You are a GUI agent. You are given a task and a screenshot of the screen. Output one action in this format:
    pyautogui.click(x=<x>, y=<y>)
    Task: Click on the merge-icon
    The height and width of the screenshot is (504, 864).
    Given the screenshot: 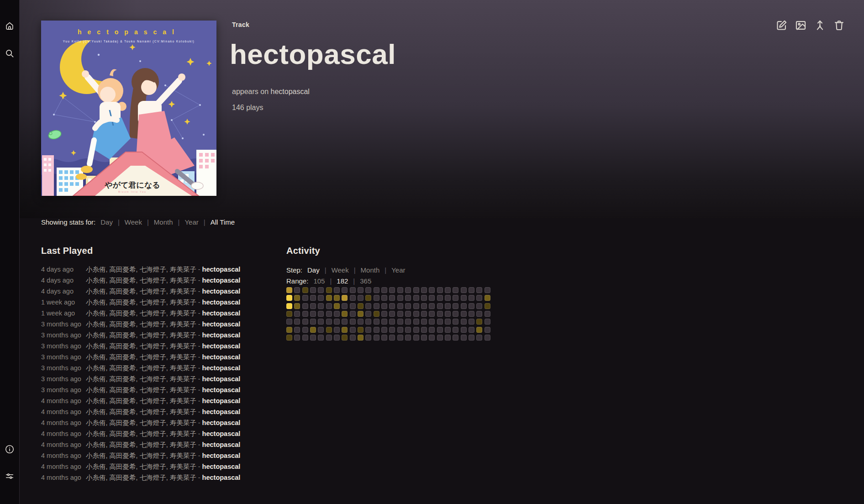 What is the action you would take?
    pyautogui.click(x=820, y=26)
    